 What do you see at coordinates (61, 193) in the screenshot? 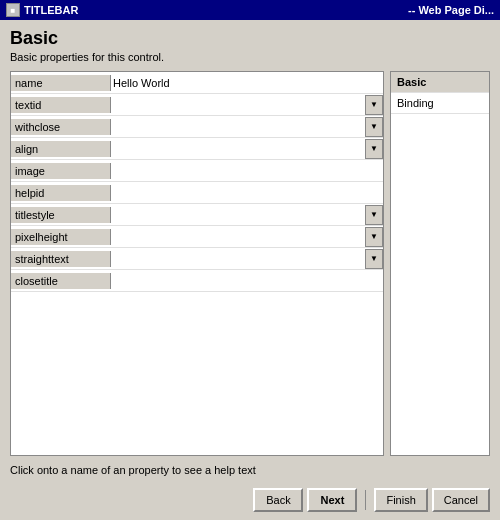
I see `prop-label-helpid: helpid` at bounding box center [61, 193].